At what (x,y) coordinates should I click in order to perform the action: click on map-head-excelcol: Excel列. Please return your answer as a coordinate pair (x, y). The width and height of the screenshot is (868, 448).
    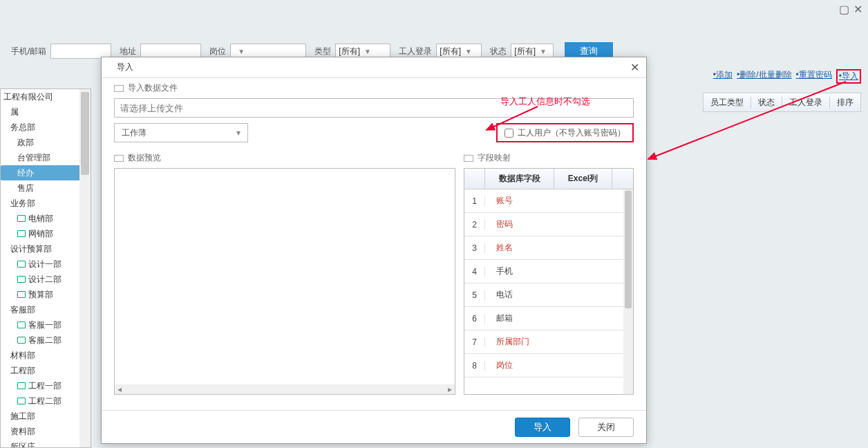
    Looking at the image, I should click on (583, 178).